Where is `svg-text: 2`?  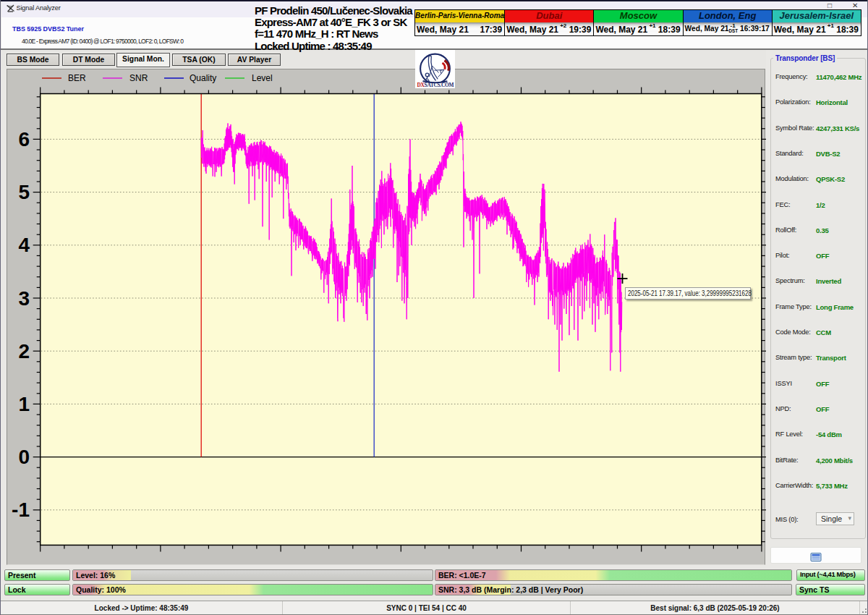
svg-text: 2 is located at coordinates (24, 352).